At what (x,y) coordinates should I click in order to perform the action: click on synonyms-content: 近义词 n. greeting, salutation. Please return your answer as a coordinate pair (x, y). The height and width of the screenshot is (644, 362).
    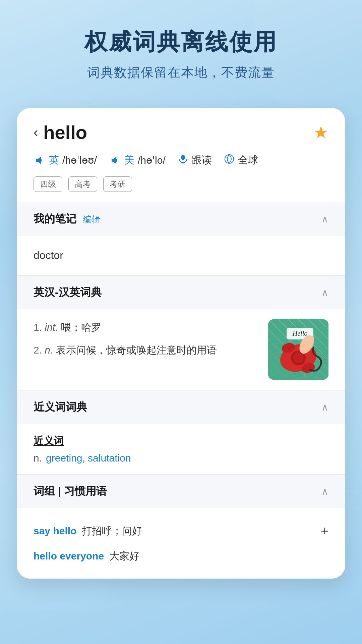
    Looking at the image, I should click on (181, 449).